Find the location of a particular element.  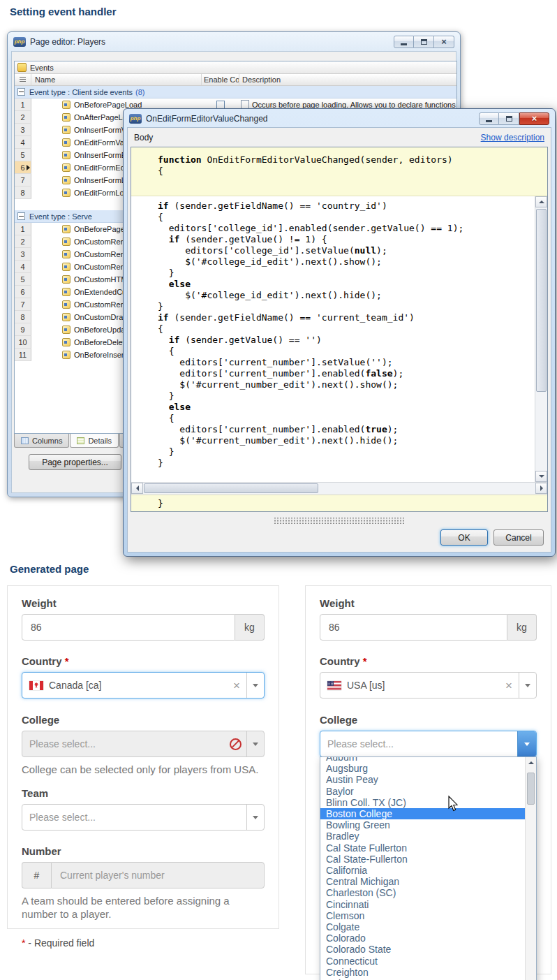

row-number: 7 is located at coordinates (23, 180).